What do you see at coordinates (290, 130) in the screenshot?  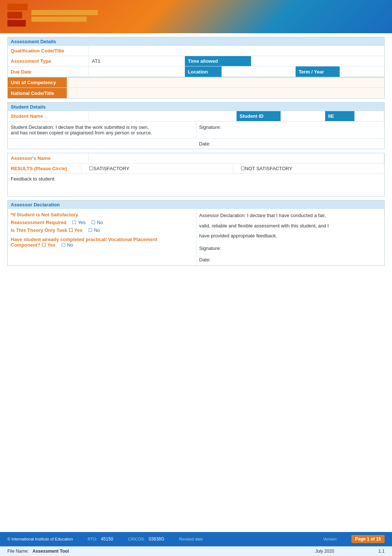 I see `signature-area: Signature:` at bounding box center [290, 130].